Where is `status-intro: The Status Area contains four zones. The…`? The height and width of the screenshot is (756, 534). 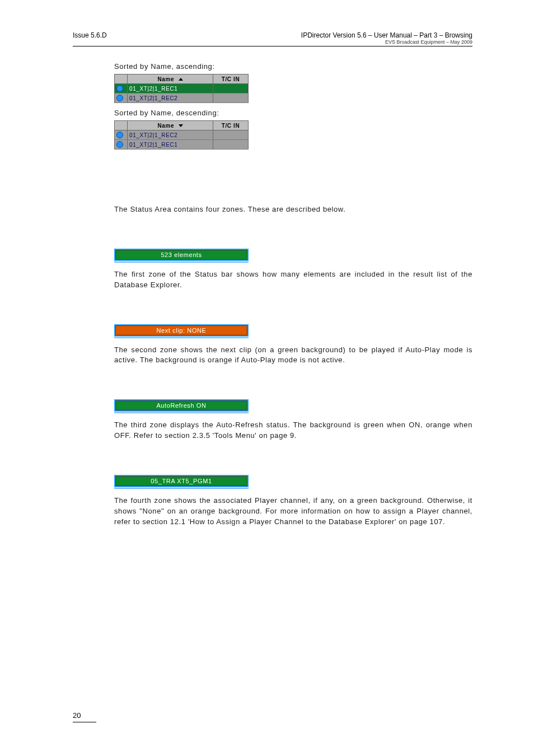
status-intro: The Status Area contains four zones. The… is located at coordinates (293, 209).